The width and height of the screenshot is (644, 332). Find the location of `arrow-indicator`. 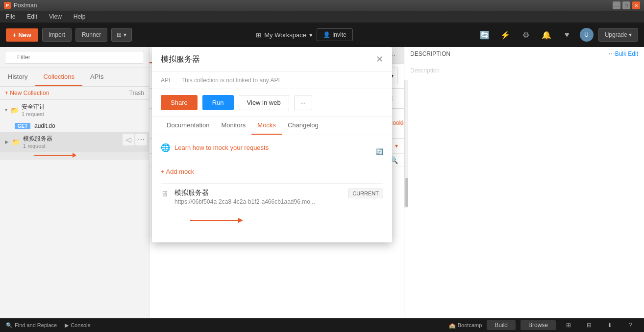

arrow-indicator is located at coordinates (54, 155).